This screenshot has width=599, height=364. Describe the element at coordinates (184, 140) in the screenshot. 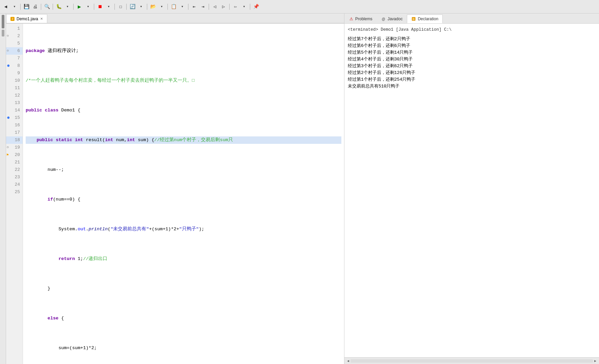

I see `code-line-6: public static int result(int num,int sum…` at that location.